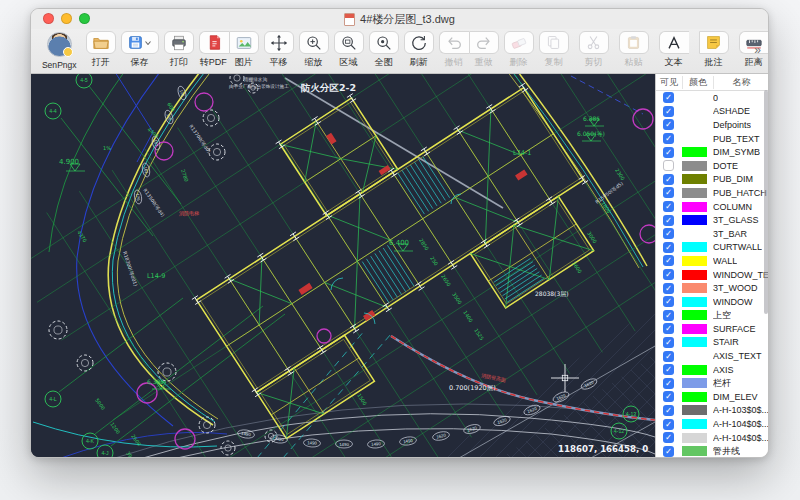 The height and width of the screenshot is (500, 800). Describe the element at coordinates (712, 166) in the screenshot. I see `layer-row: DOTE` at that location.